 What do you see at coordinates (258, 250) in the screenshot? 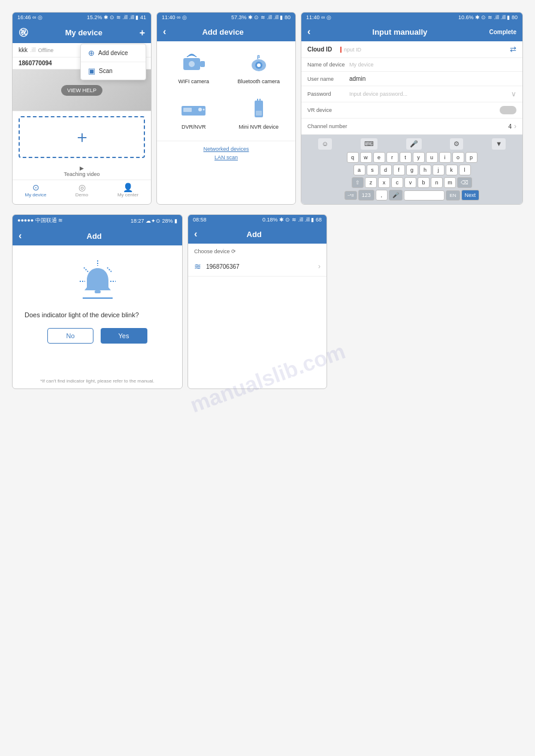
I see `choose-device-label: Choose device ⟳` at bounding box center [258, 250].